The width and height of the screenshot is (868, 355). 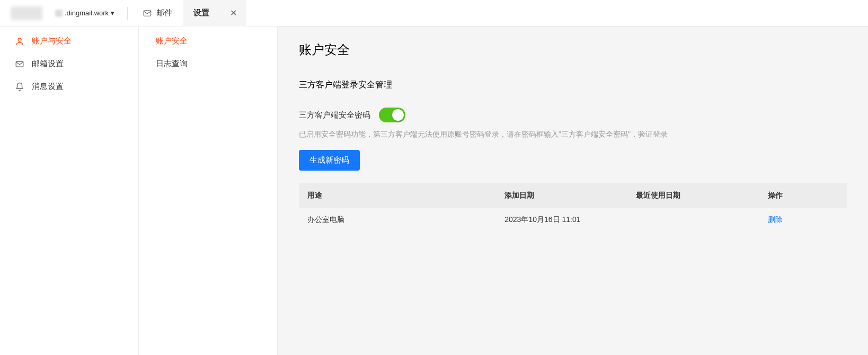 What do you see at coordinates (201, 13) in the screenshot?
I see `tab-settings: 设置` at bounding box center [201, 13].